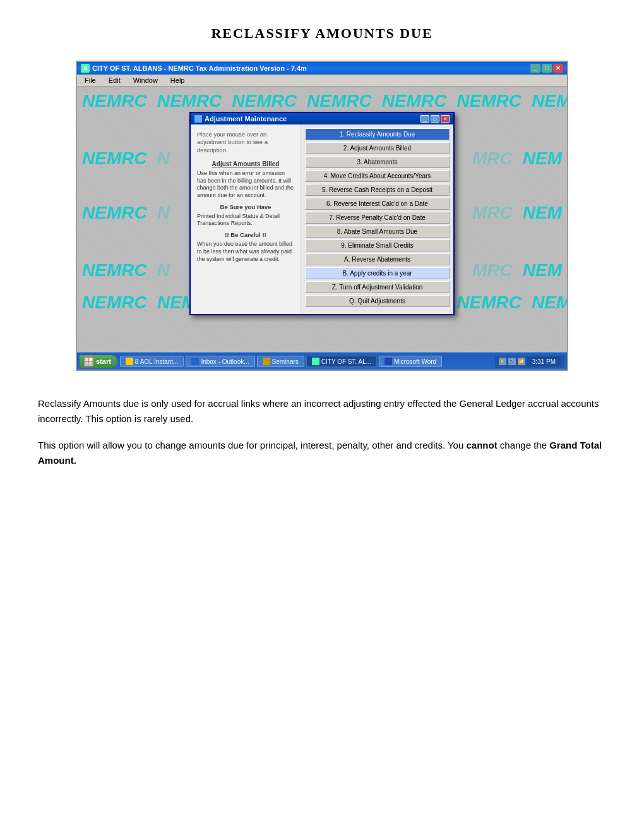 The image size is (644, 834). I want to click on menu-item-8: 8. Abate Small Amounts Due, so click(378, 231).